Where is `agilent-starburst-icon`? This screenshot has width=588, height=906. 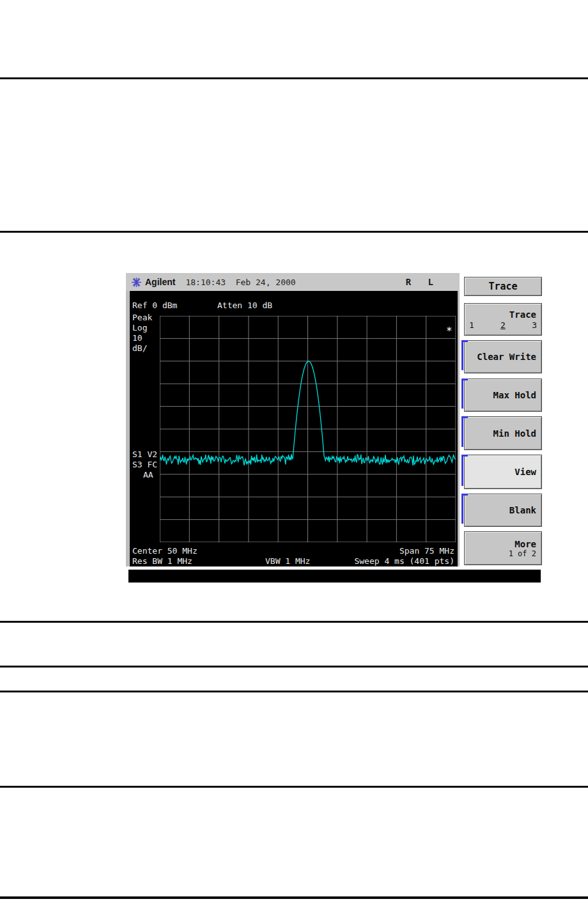
agilent-starburst-icon is located at coordinates (137, 283).